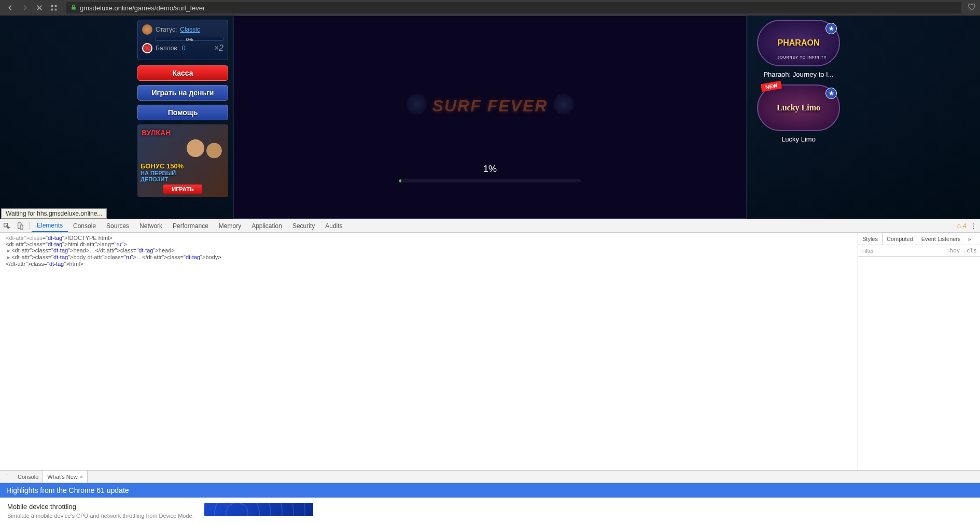 Image resolution: width=980 pixels, height=524 pixels. I want to click on devtools-tabs: ElementsConsoleSourcesNetworkPerformance…, so click(490, 226).